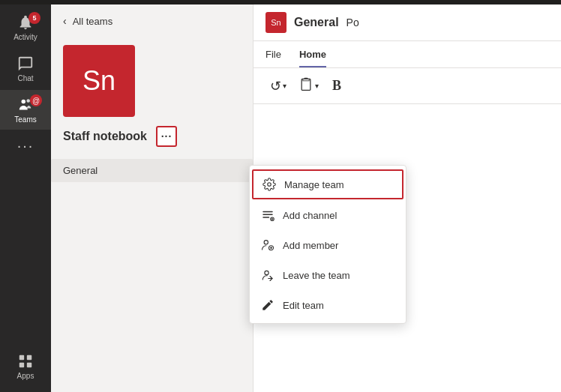 This screenshot has width=561, height=392. I want to click on context-menu: Manage team Add channel, so click(328, 244).